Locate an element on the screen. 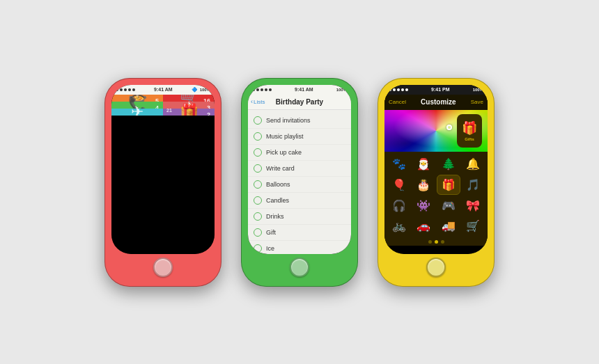  selected-icon-display: 🎁 Gifts is located at coordinates (469, 131).